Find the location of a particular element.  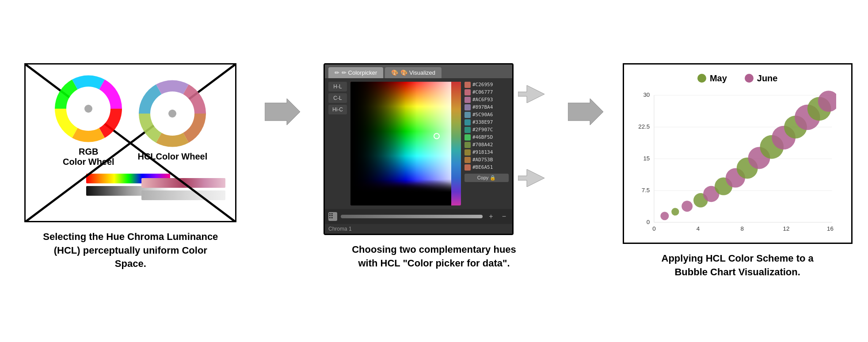

color-entry-8: #708A42 is located at coordinates (487, 145).